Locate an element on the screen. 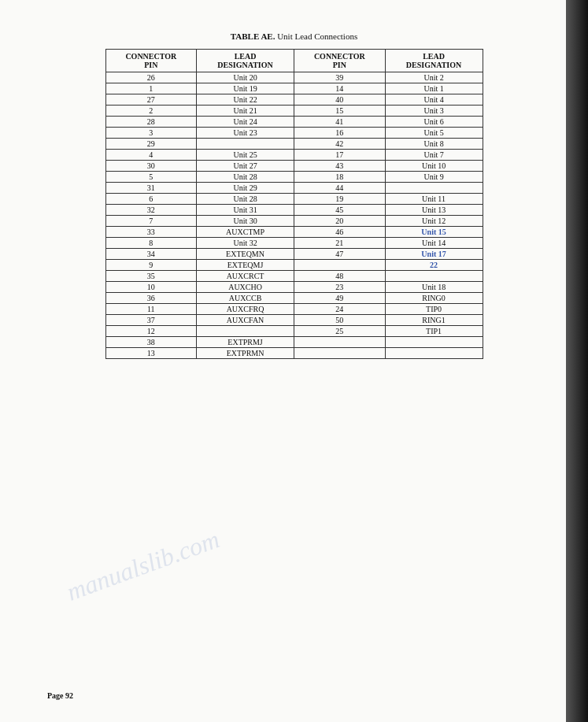 This screenshot has height=722, width=588. table-cell: 15 is located at coordinates (339, 111).